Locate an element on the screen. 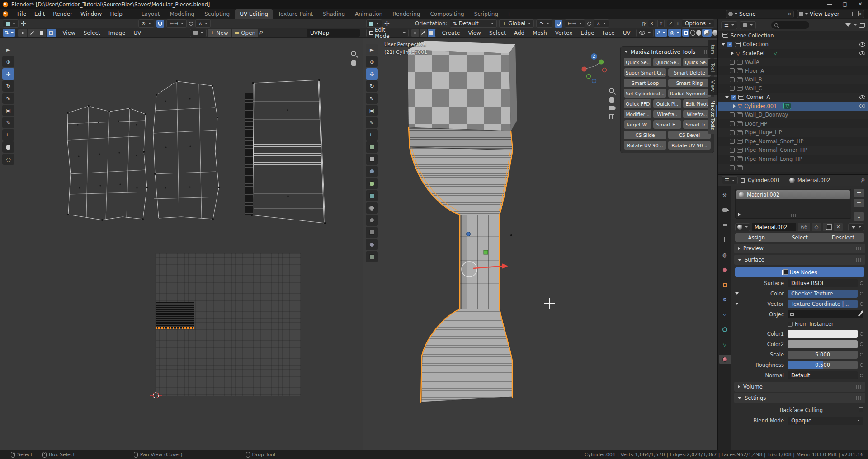 The height and width of the screenshot is (459, 868). menu-mesh: Mesh is located at coordinates (540, 33).